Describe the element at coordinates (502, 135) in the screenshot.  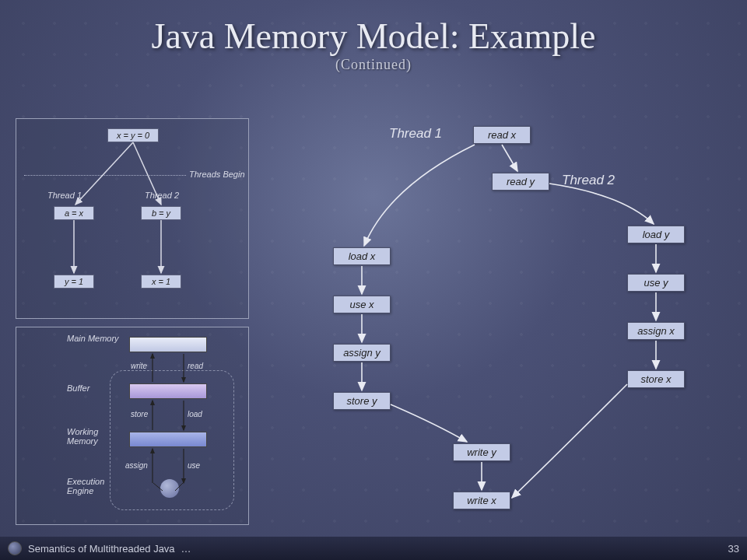
I see `node-read-x: read x` at that location.